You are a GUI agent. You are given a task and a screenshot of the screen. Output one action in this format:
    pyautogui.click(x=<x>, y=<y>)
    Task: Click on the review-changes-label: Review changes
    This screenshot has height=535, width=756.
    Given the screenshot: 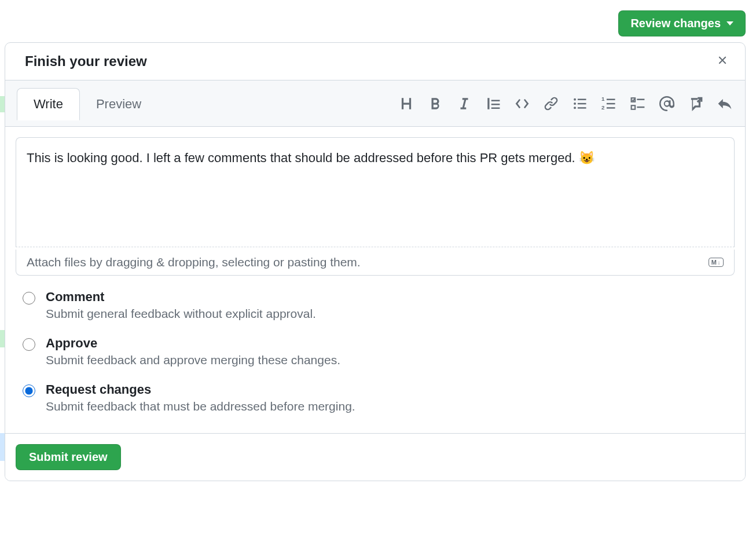 What is the action you would take?
    pyautogui.click(x=676, y=23)
    